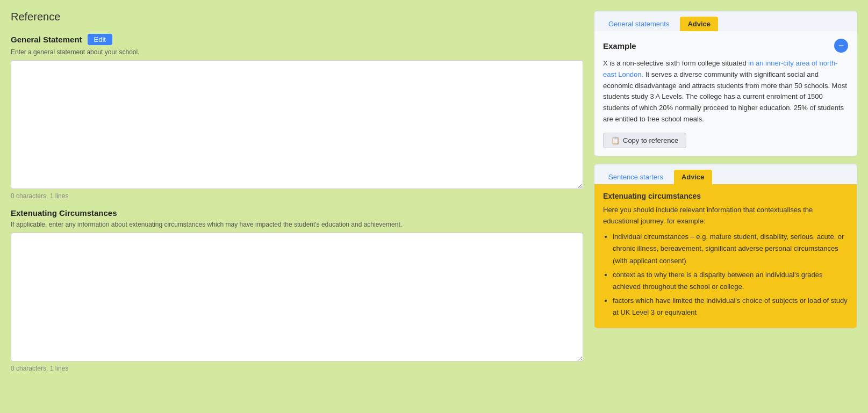 The height and width of the screenshot is (413, 868). I want to click on top-panel-tabs: General statements Advice, so click(726, 21).